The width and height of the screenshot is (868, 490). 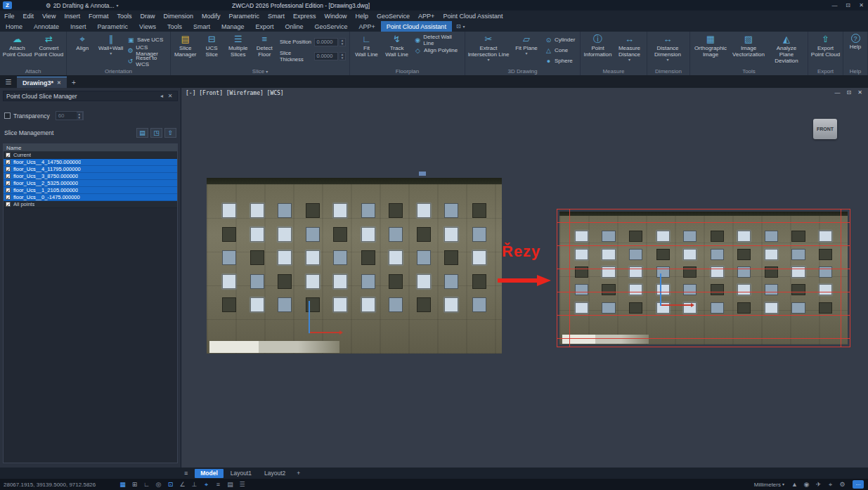 I want to click on slice-list-item: floor_Ucs__4_14750.000000, so click(x=90, y=162).